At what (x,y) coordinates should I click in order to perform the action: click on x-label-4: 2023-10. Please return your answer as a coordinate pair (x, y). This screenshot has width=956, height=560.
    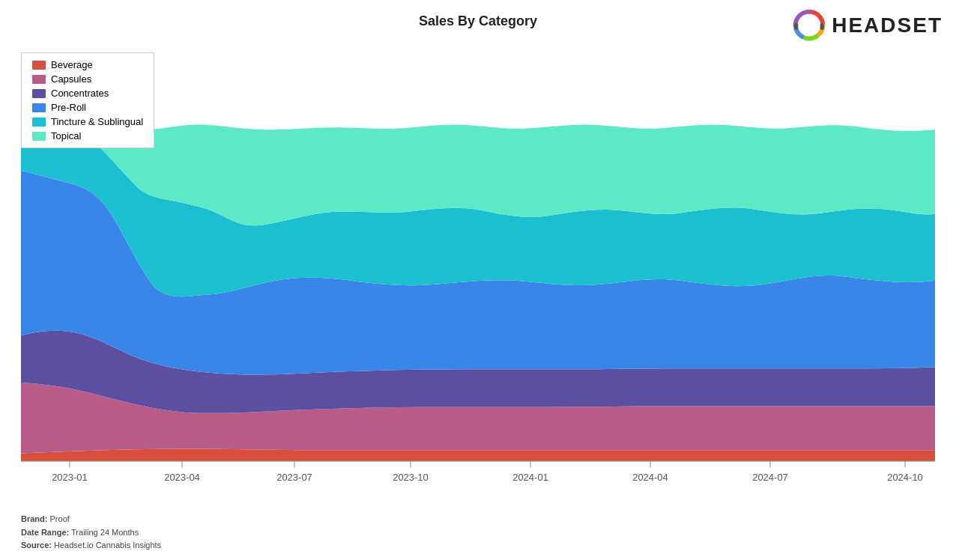
    Looking at the image, I should click on (411, 478).